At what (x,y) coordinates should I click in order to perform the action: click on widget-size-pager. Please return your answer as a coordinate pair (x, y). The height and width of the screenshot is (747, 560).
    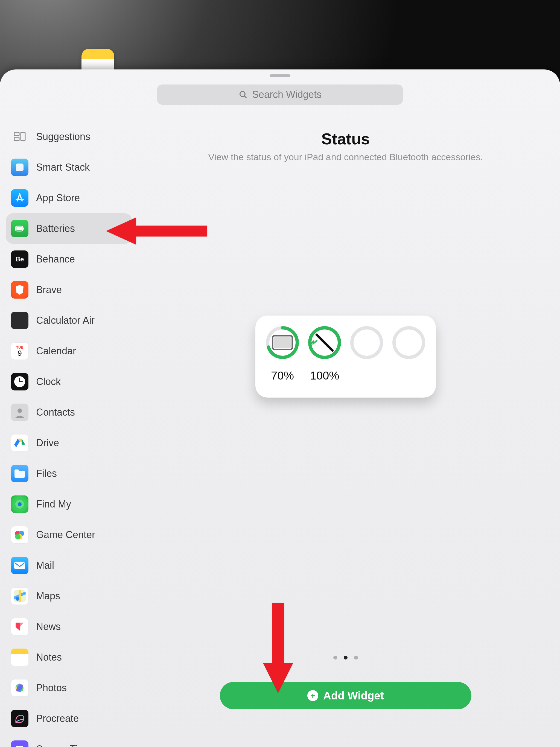
    Looking at the image, I should click on (346, 658).